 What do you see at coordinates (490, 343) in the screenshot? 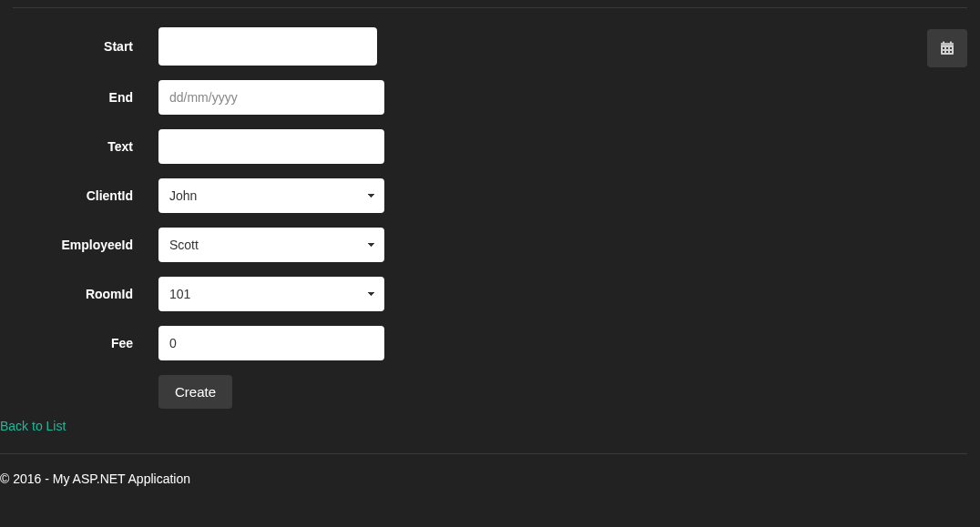
I see `row-fee: Fee` at bounding box center [490, 343].